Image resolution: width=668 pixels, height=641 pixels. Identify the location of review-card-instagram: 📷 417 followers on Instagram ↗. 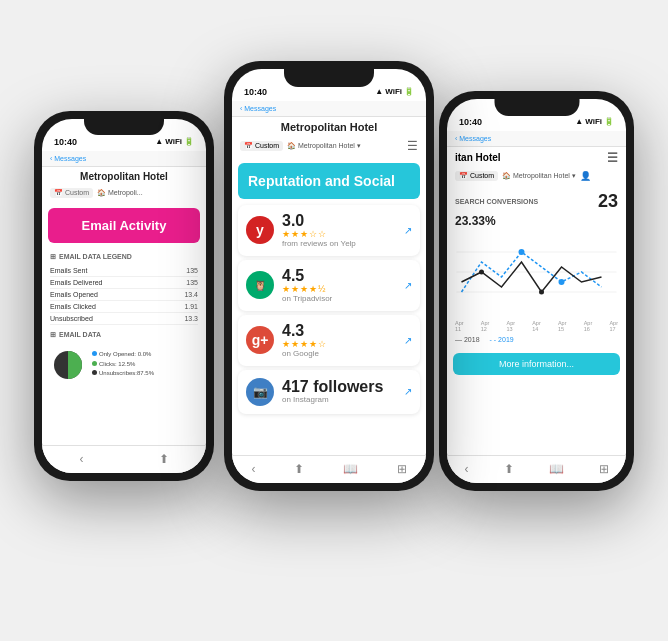
(329, 392).